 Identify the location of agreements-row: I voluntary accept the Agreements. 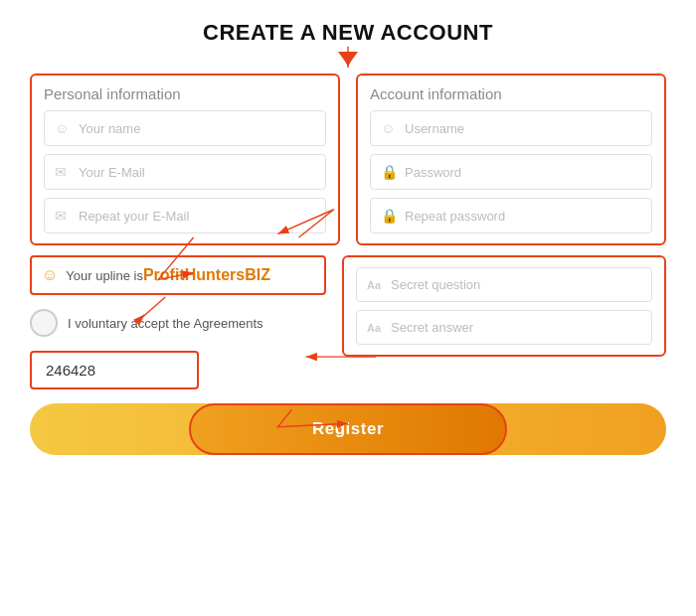
(178, 323).